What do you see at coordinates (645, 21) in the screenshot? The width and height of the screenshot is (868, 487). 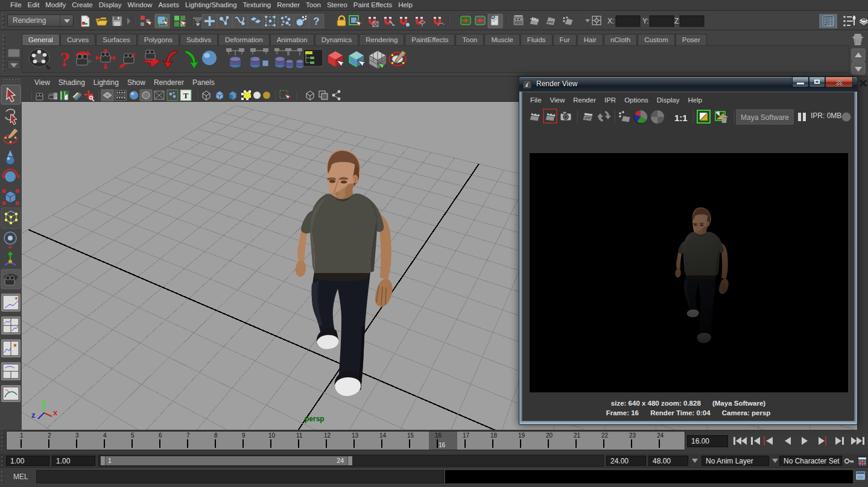 I see `svg-text: Y:` at bounding box center [645, 21].